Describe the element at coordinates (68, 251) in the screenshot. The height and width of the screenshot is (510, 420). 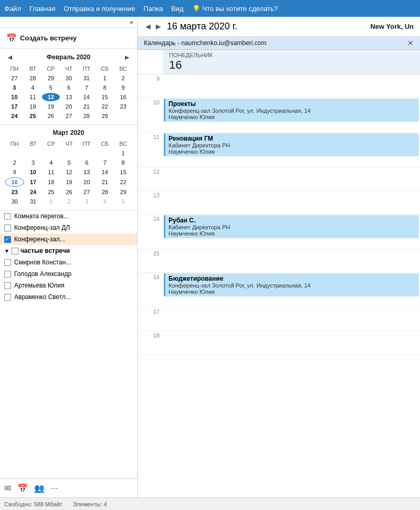
I see `frequent-section-header: ▼ частые встречи` at that location.